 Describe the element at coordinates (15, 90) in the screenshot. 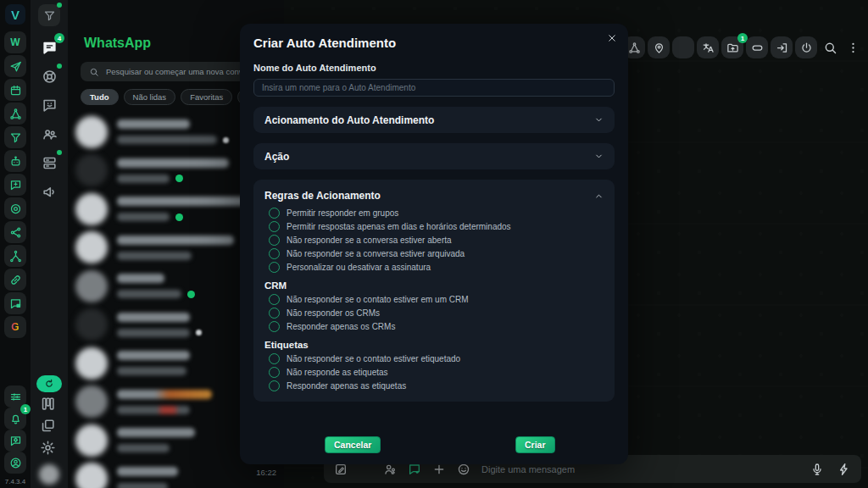

I see `sidebar-item-calendar` at that location.